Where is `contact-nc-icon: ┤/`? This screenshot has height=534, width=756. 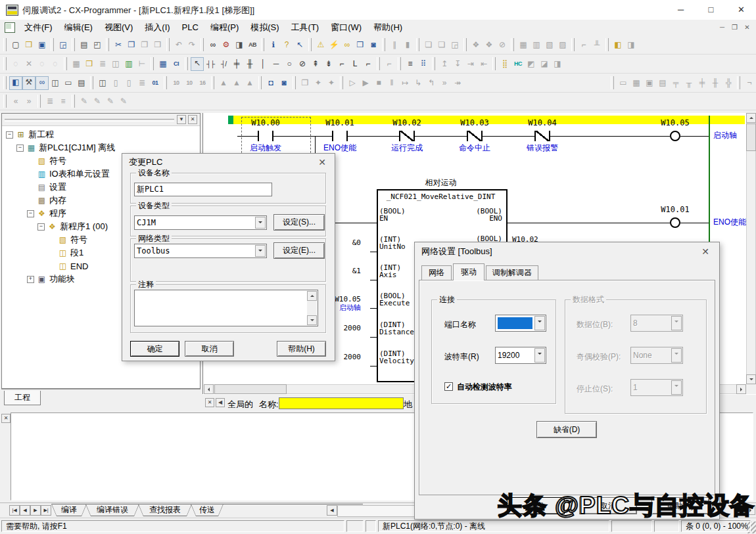 contact-nc-icon: ┤/ is located at coordinates (224, 64).